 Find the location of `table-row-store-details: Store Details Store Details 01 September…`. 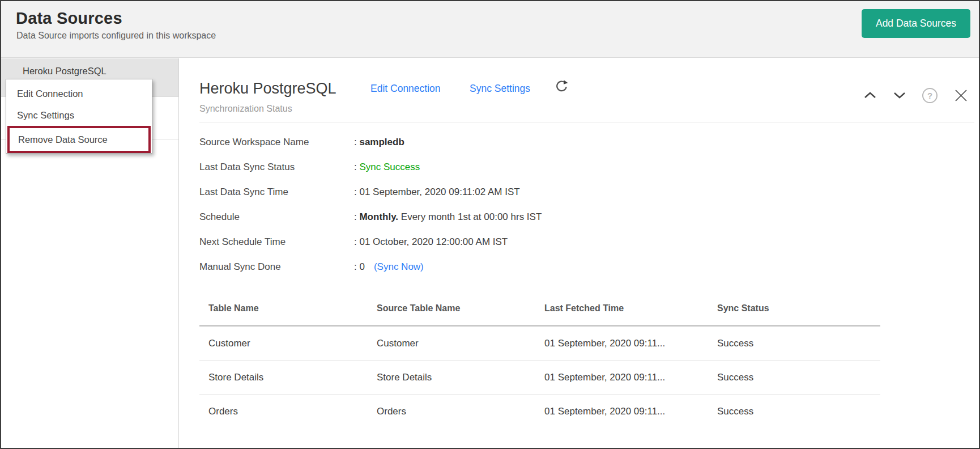

table-row-store-details: Store Details Store Details 01 September… is located at coordinates (540, 378).